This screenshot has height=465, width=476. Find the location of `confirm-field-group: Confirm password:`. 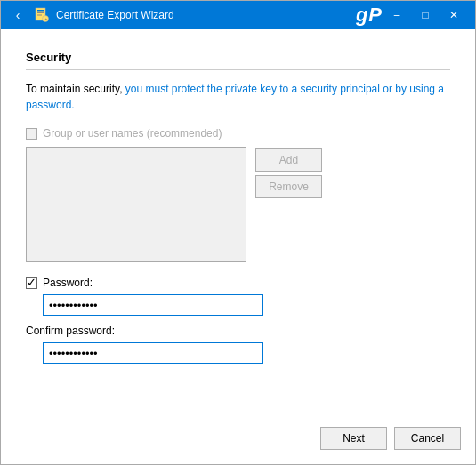

confirm-field-group: Confirm password: is located at coordinates (238, 344).